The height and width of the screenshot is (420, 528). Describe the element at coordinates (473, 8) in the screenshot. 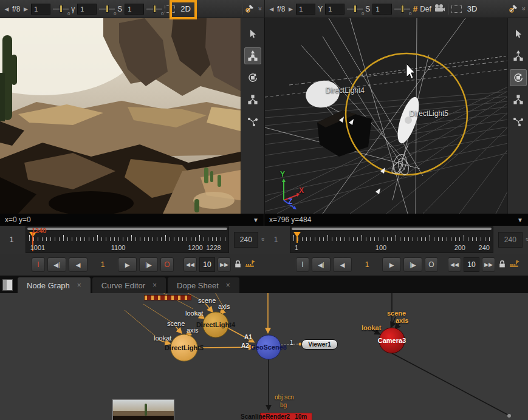

I see `viewer-mode-3d-dropdown: 3D` at that location.